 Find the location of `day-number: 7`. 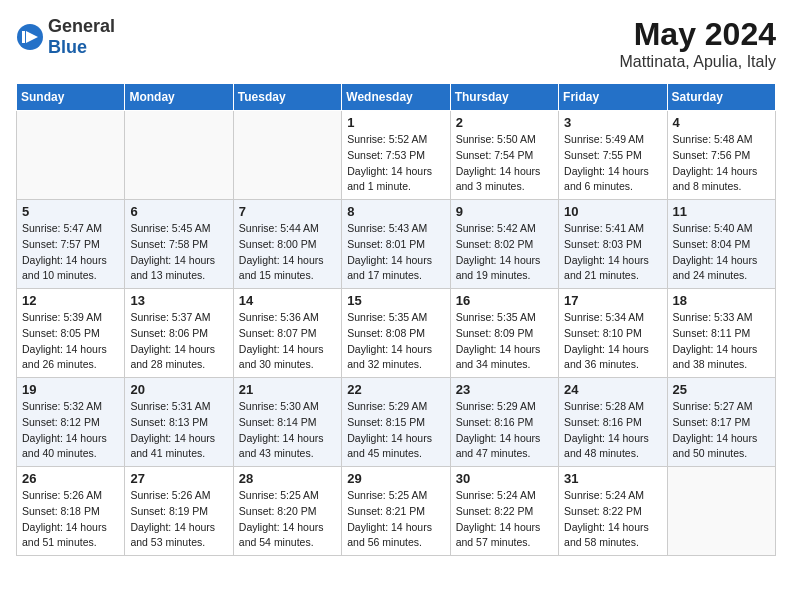

day-number: 7 is located at coordinates (288, 212).